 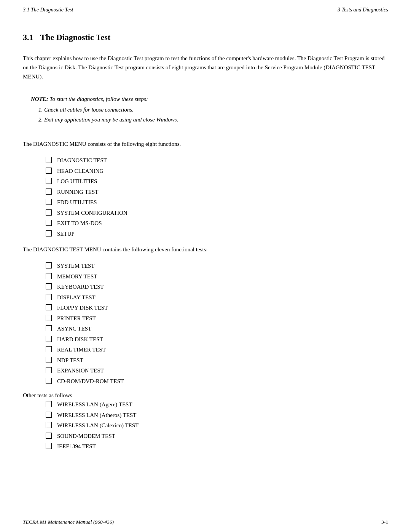 What do you see at coordinates (82, 308) in the screenshot?
I see `test-item-label: FLOPPY DISK TEST` at bounding box center [82, 308].